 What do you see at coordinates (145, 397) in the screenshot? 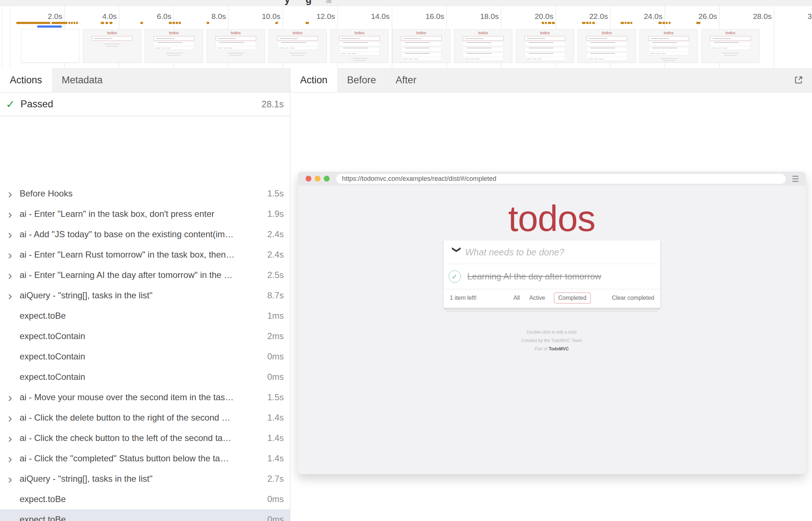
I see `action-row: ›ai - Move your mouse over the second it…` at bounding box center [145, 397].